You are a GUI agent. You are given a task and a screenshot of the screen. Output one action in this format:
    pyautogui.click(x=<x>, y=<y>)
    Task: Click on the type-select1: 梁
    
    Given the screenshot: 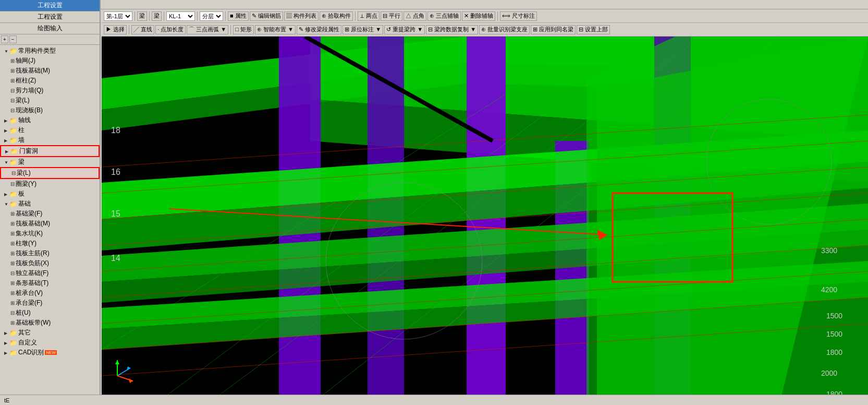 What is the action you would take?
    pyautogui.click(x=142, y=16)
    